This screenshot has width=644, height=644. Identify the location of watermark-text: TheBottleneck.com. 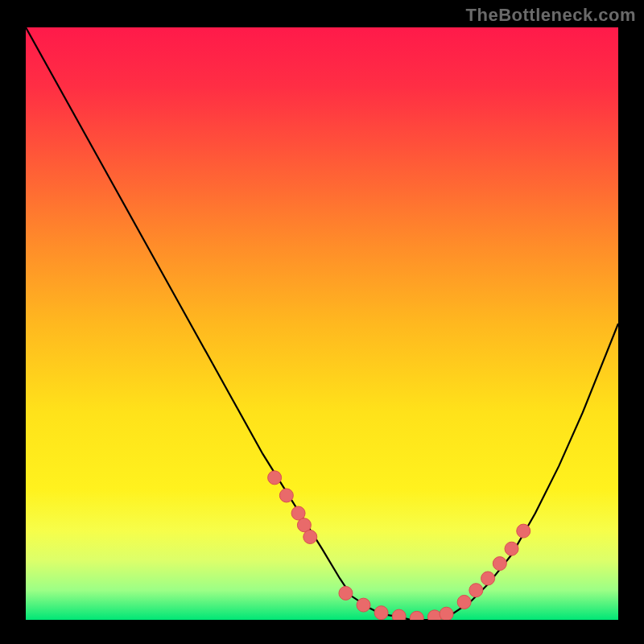
(551, 15).